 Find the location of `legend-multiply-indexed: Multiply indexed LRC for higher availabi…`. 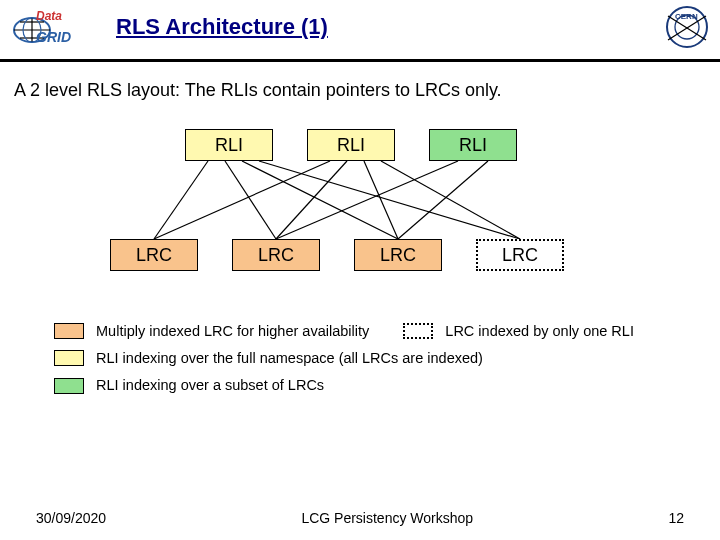

legend-multiply-indexed: Multiply indexed LRC for higher availabi… is located at coordinates (232, 331).